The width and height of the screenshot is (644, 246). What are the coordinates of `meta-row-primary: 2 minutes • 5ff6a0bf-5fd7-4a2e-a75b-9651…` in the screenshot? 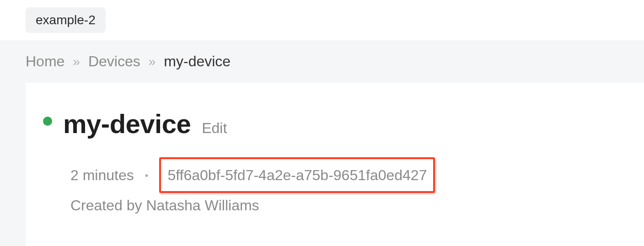 It's located at (357, 175).